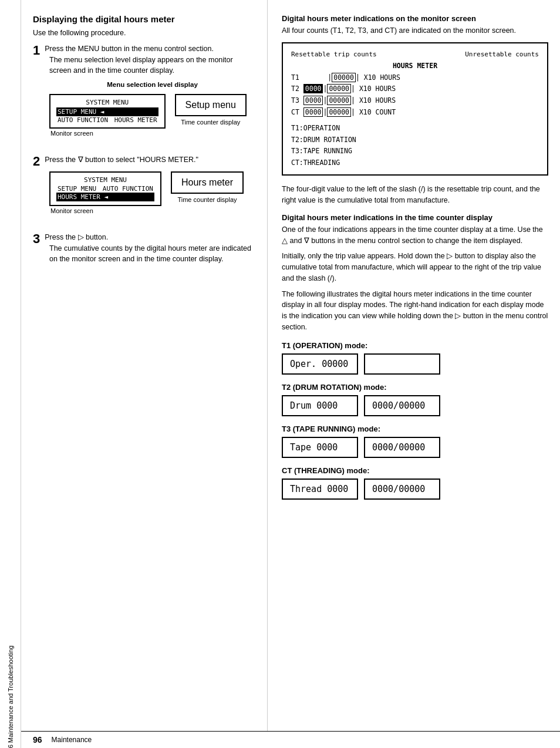  I want to click on step-1-menu-item-1: SETUP MENU ◄, so click(107, 112).